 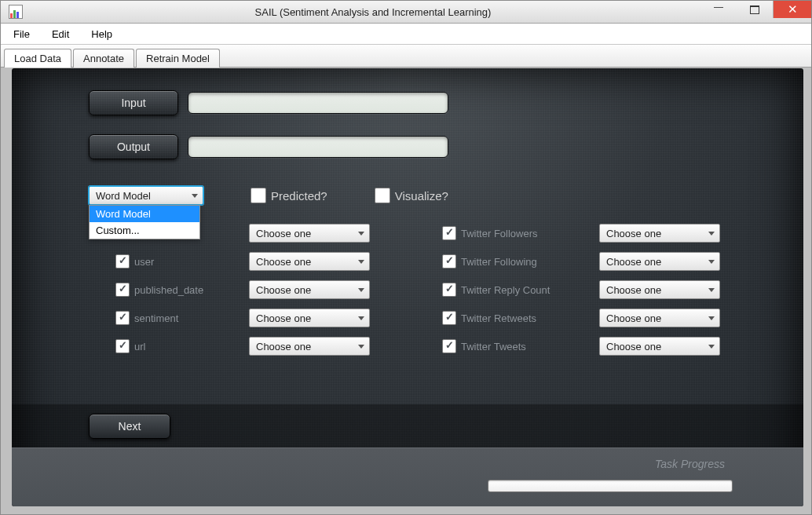 I want to click on titlebar: SAIL (Sentiment Analysis and Incremental…, so click(x=406, y=13).